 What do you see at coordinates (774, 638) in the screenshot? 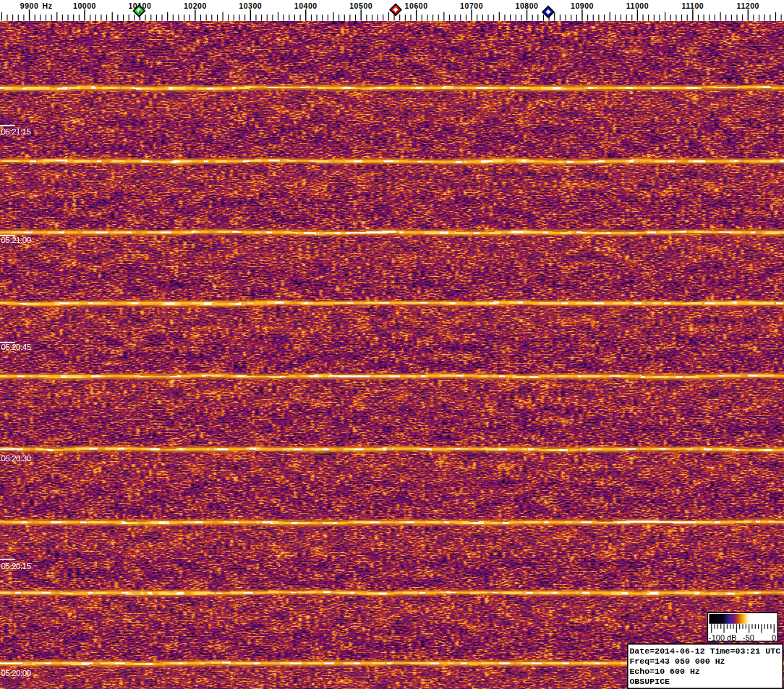
I see `svg-text: 0` at bounding box center [774, 638].